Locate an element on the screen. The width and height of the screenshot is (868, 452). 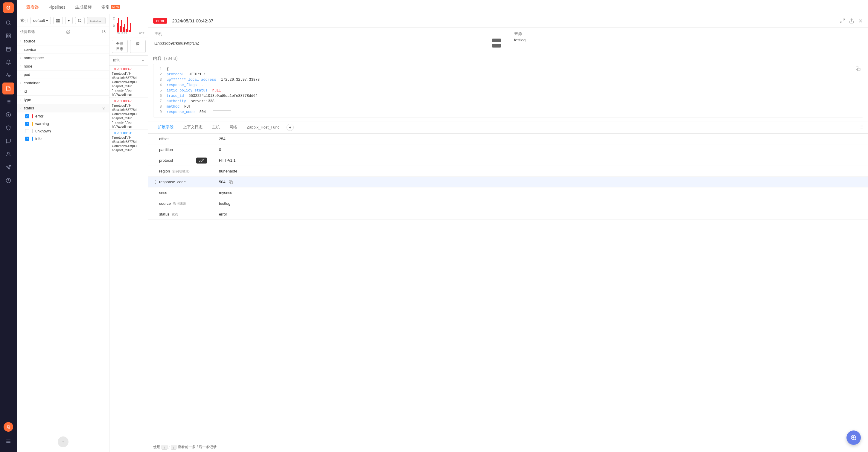
sidebar-item-menu is located at coordinates (8, 441).